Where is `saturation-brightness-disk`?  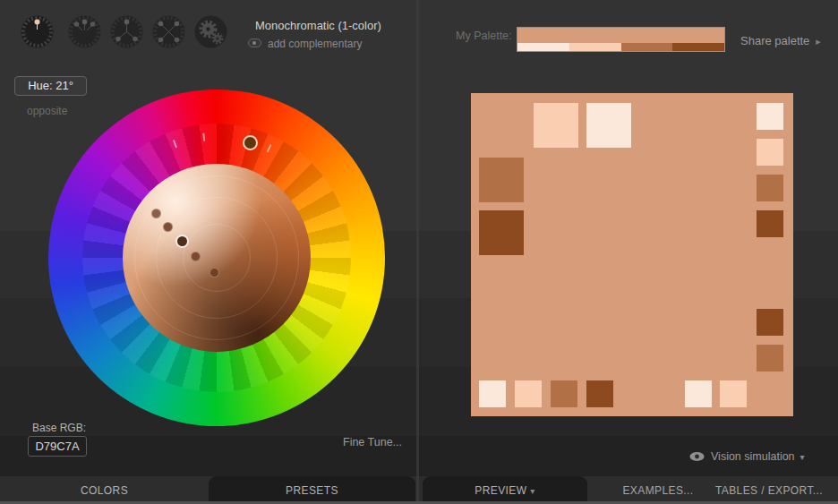 saturation-brightness-disk is located at coordinates (217, 258).